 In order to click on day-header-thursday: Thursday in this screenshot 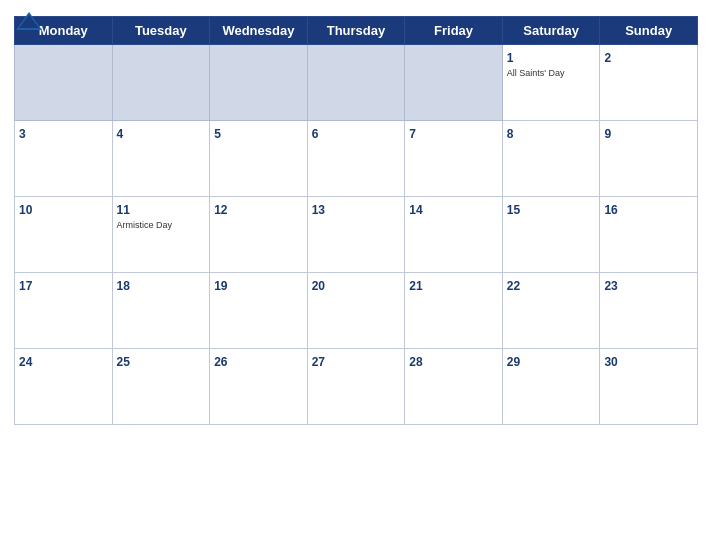, I will do `click(356, 31)`.